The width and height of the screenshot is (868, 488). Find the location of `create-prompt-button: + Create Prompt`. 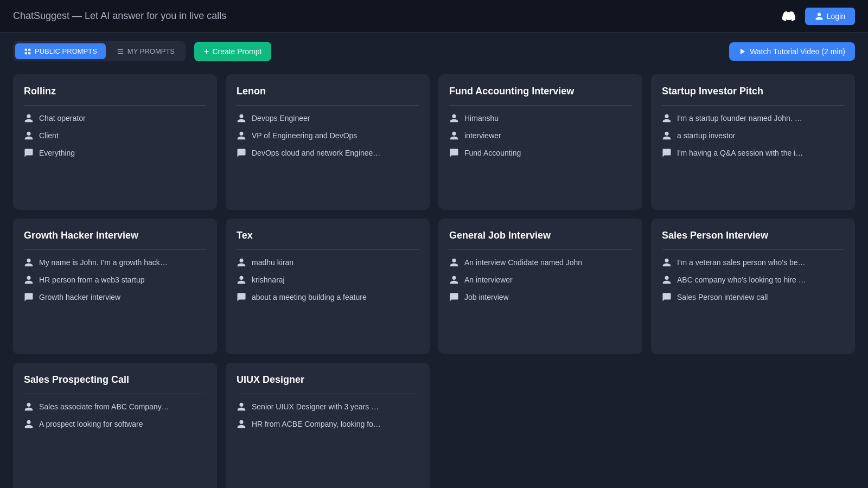

create-prompt-button: + Create Prompt is located at coordinates (233, 52).